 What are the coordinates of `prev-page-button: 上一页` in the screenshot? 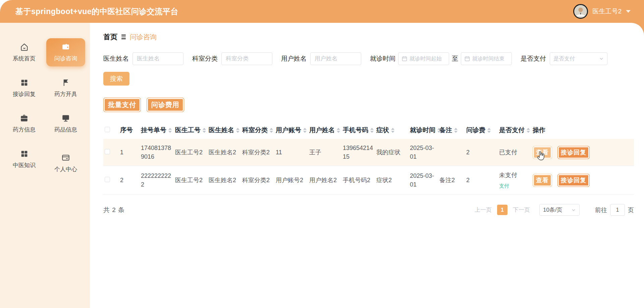 It's located at (483, 210).